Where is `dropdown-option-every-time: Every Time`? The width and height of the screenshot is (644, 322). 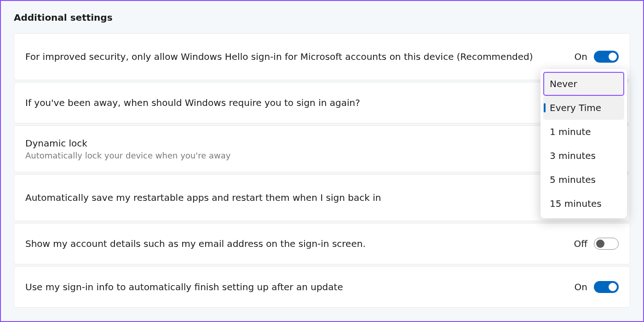
dropdown-option-every-time: Every Time is located at coordinates (584, 108).